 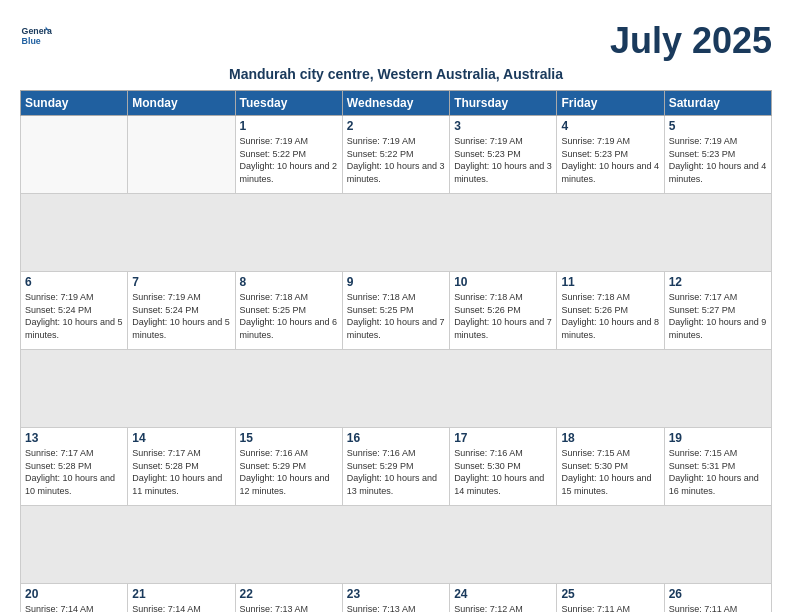 I want to click on calendar-cell: 8Sunrise: 7:18 AM Sunset: 5:25 PM Daylig…, so click(x=288, y=311).